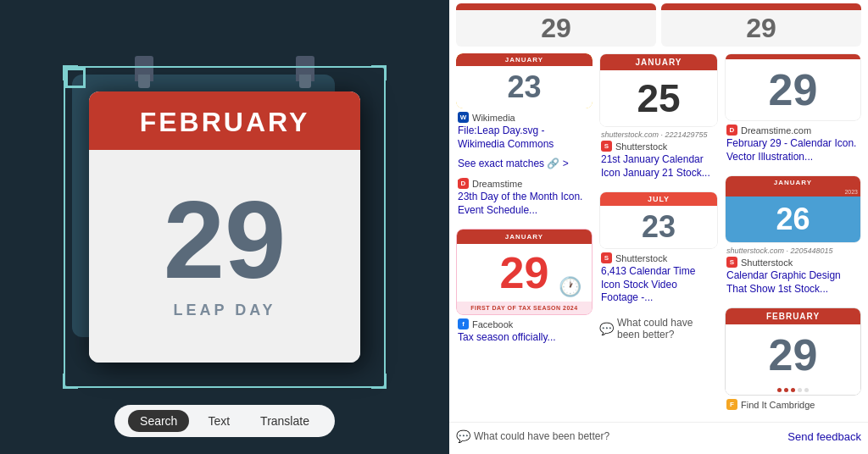  I want to click on dreamstime-source-2: D Dreamstime.com, so click(793, 130).